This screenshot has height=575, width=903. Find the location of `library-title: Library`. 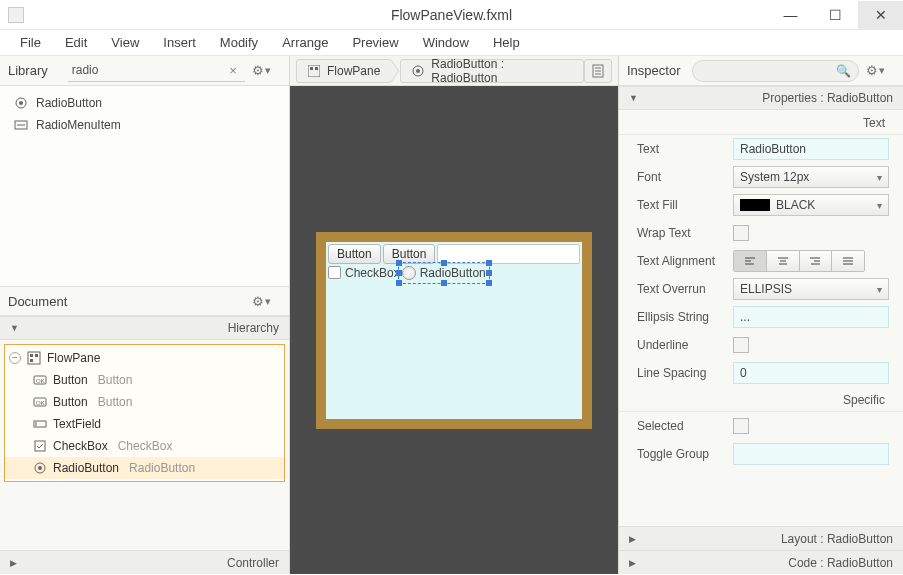

library-title: Library is located at coordinates (28, 70).